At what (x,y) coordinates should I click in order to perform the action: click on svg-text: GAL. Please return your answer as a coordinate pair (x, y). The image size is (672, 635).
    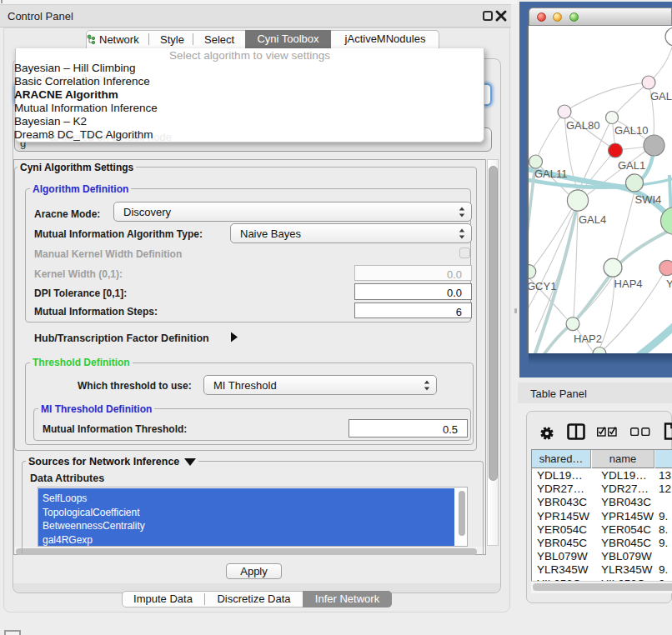
    Looking at the image, I should click on (661, 97).